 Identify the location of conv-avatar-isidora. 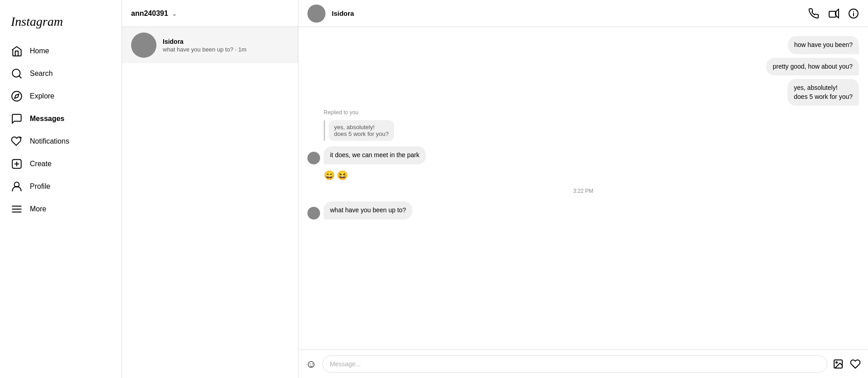
(144, 45).